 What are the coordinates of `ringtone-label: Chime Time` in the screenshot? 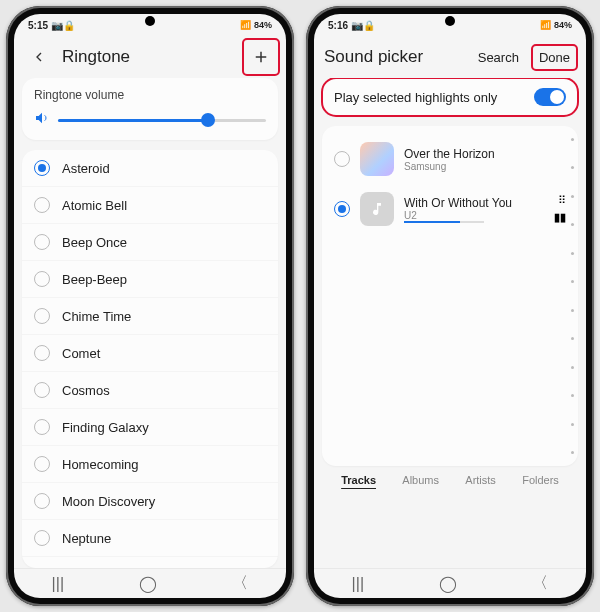 It's located at (96, 316).